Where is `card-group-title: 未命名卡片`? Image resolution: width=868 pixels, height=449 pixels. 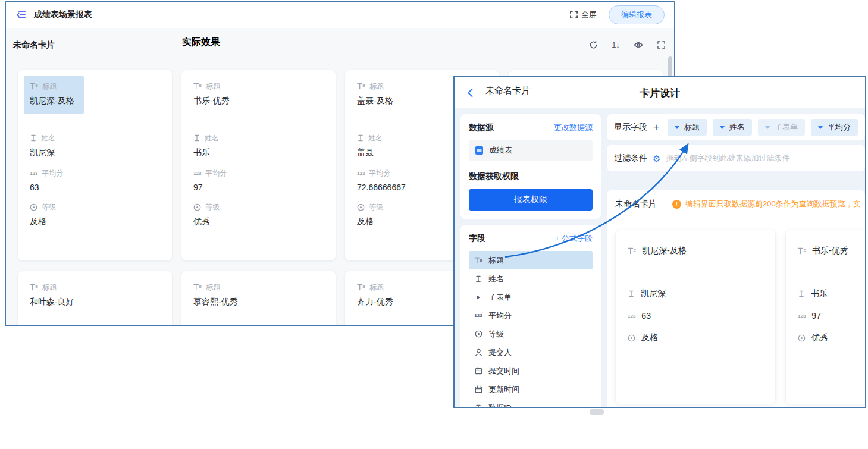 card-group-title: 未命名卡片 is located at coordinates (34, 45).